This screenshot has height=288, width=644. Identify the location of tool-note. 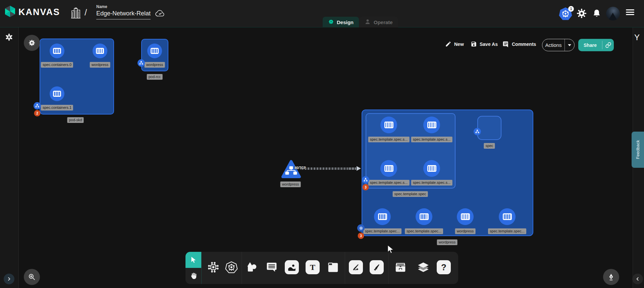
(333, 267).